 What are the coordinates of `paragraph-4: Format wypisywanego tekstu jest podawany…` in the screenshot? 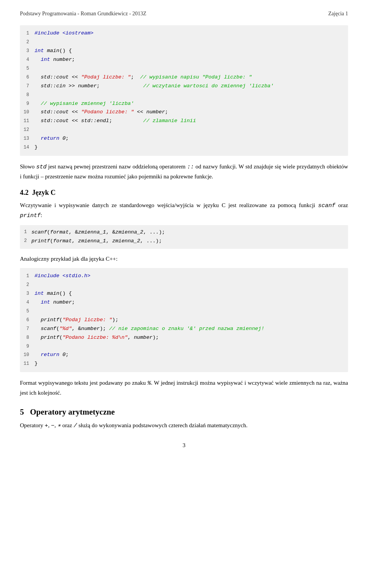 It's located at (184, 388).